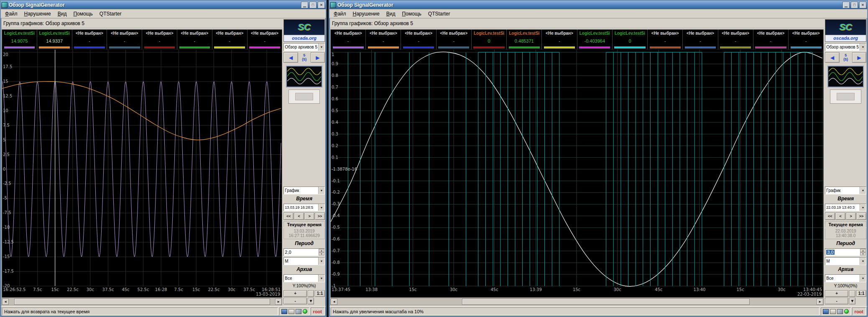  What do you see at coordinates (595, 39) in the screenshot?
I see `signal-cell: LogicLev.testSi-0.403964` at bounding box center [595, 39].